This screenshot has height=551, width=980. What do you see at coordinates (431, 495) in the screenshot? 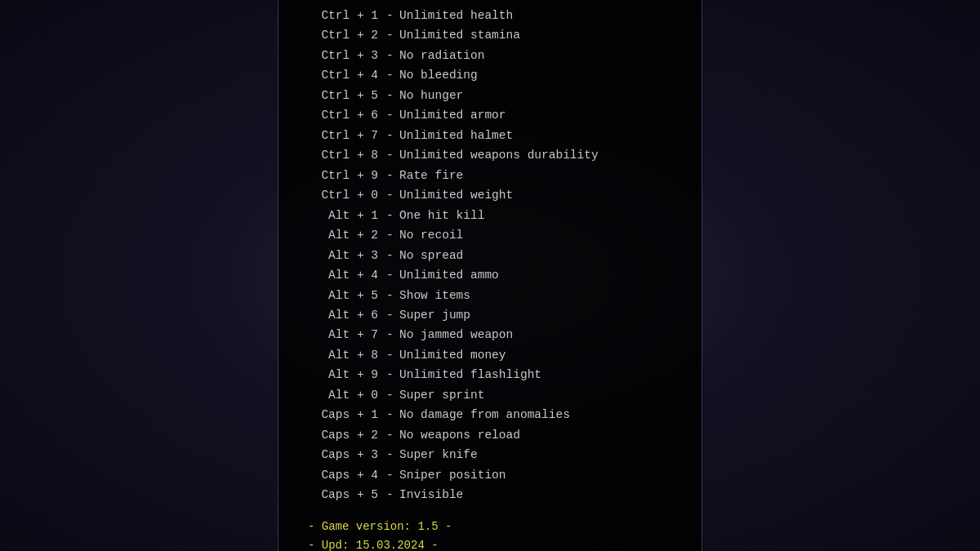
I see `shortcut-description: Invisible` at bounding box center [431, 495].